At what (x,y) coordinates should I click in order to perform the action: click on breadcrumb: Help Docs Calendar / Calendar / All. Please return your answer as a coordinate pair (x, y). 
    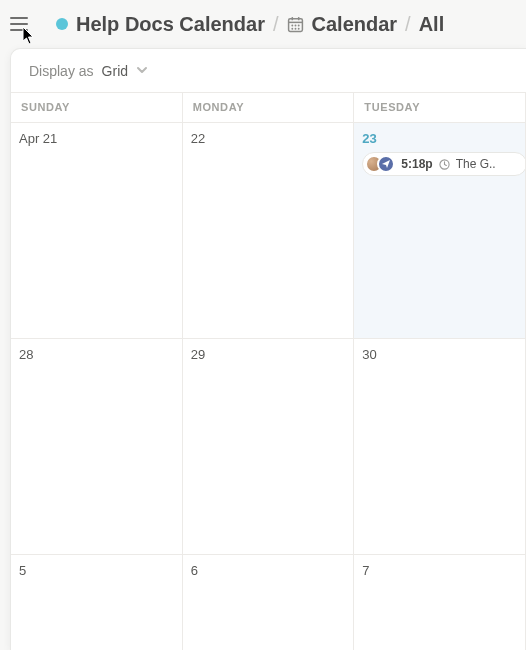
    Looking at the image, I should click on (242, 24).